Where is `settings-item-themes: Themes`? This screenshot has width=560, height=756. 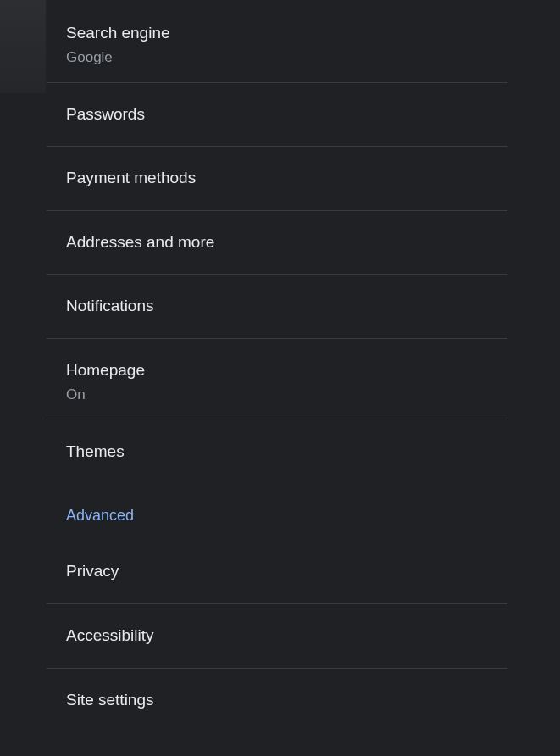 settings-item-themes: Themes is located at coordinates (277, 453).